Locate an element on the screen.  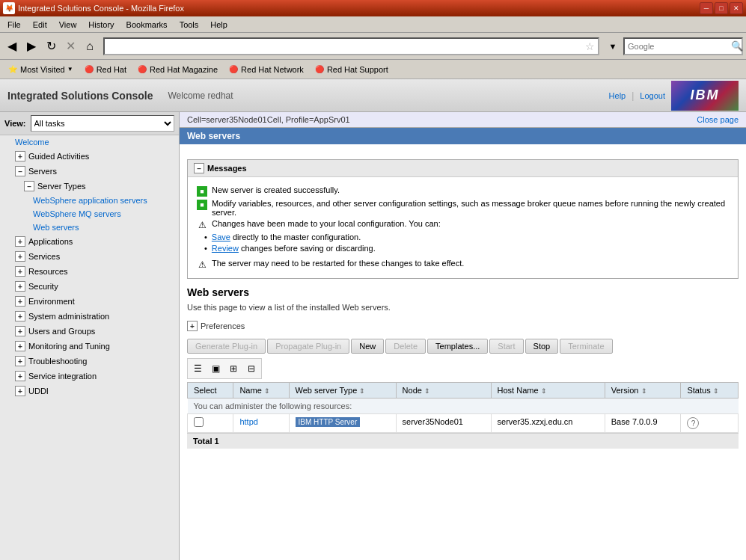
close-button: ✕ is located at coordinates (736, 8).